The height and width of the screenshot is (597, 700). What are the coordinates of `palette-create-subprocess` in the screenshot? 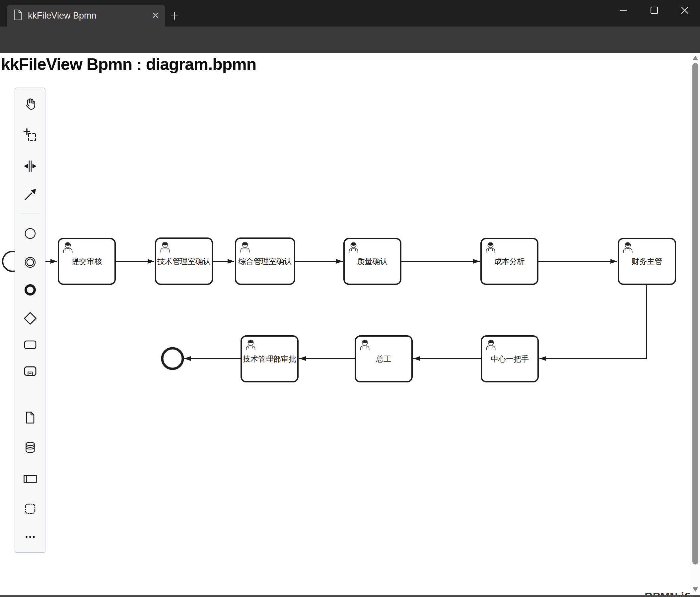 It's located at (30, 371).